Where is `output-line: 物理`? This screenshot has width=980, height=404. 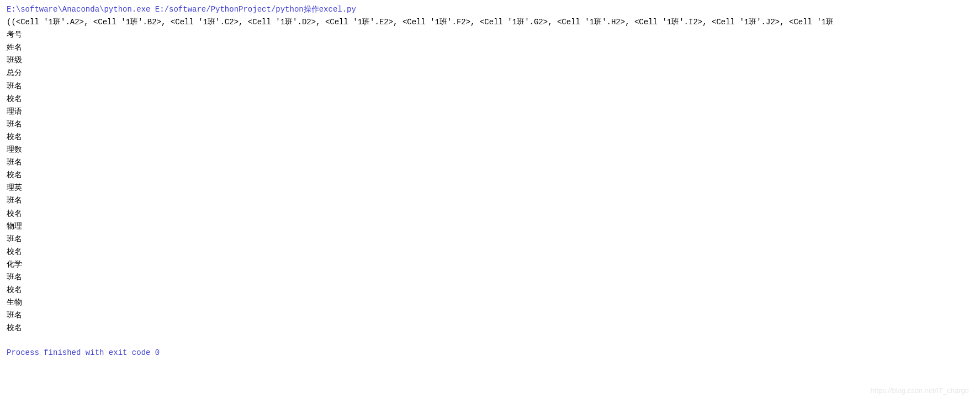
output-line: 物理 is located at coordinates (490, 226).